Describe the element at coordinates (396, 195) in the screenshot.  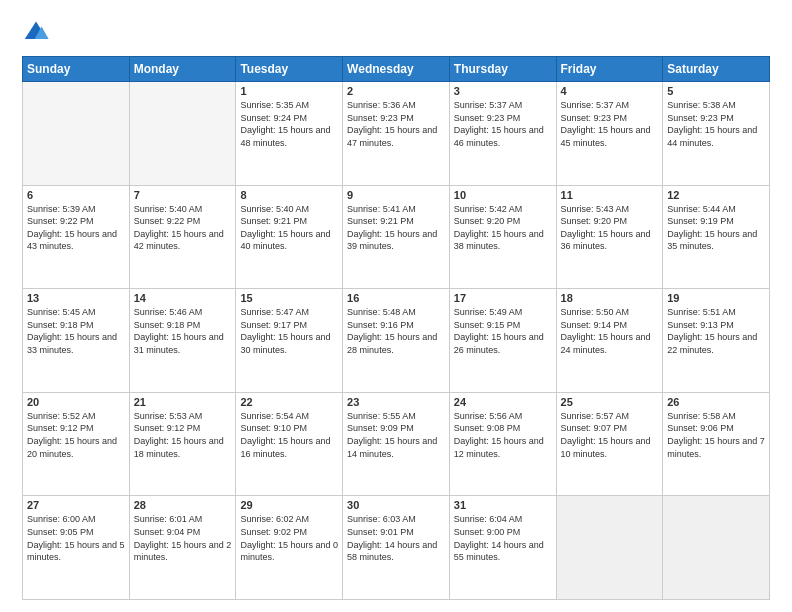
I see `day-number: 9` at that location.